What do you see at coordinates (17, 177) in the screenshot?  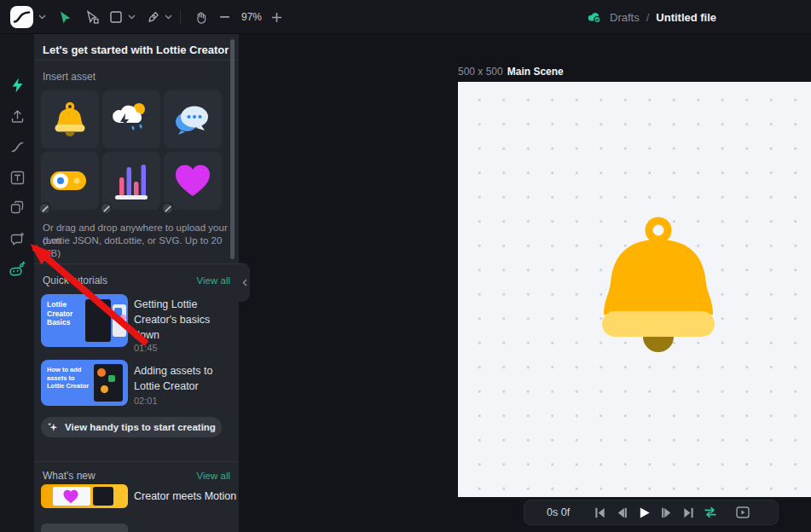 I see `rail-text-tool-button` at bounding box center [17, 177].